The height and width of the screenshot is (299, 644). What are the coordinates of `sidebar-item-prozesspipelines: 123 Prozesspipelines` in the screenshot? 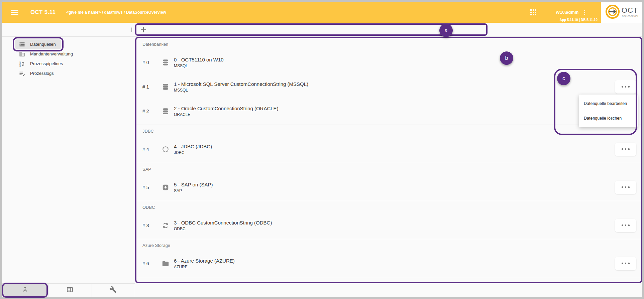 It's located at (41, 63).